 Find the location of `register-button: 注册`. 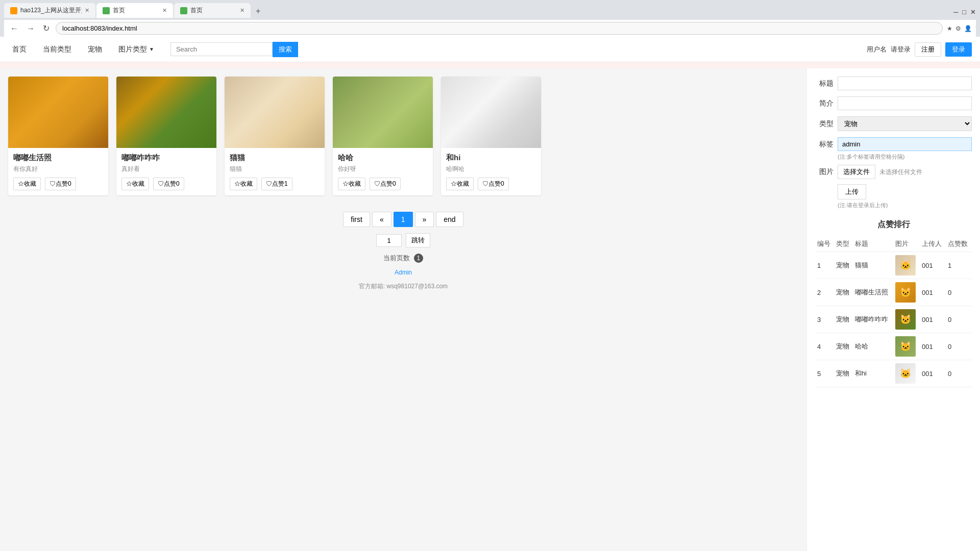

register-button: 注册 is located at coordinates (928, 49).